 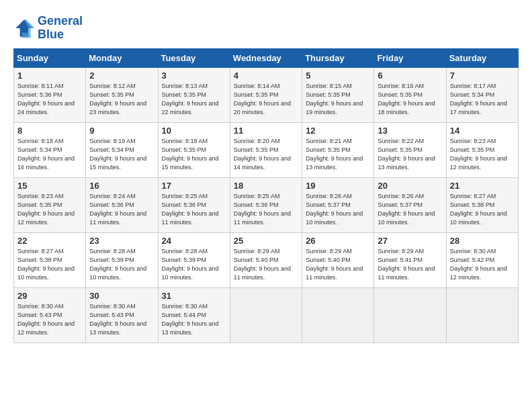 I want to click on day-number: 13, so click(x=410, y=130).